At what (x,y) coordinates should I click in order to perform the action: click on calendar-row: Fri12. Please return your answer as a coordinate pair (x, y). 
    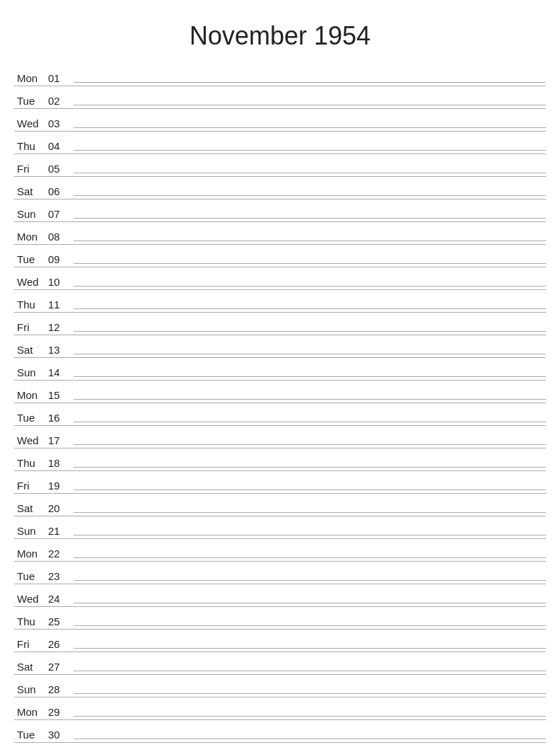
    Looking at the image, I should click on (280, 324).